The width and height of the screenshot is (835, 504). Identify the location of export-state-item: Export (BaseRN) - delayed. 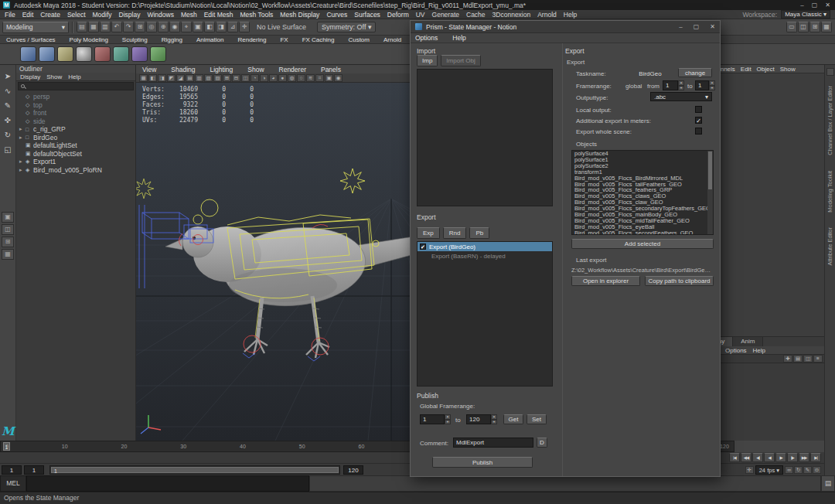
(485, 256).